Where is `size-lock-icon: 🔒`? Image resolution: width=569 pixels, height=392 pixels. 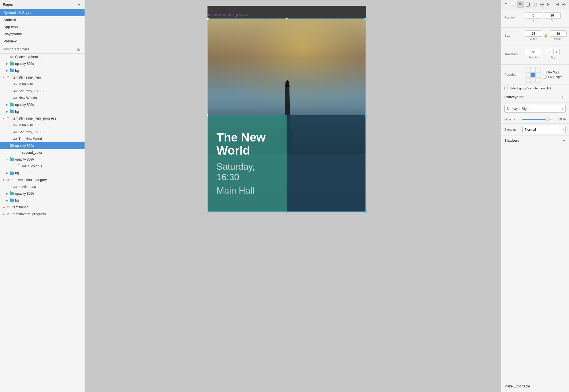 size-lock-icon: 🔒 is located at coordinates (546, 36).